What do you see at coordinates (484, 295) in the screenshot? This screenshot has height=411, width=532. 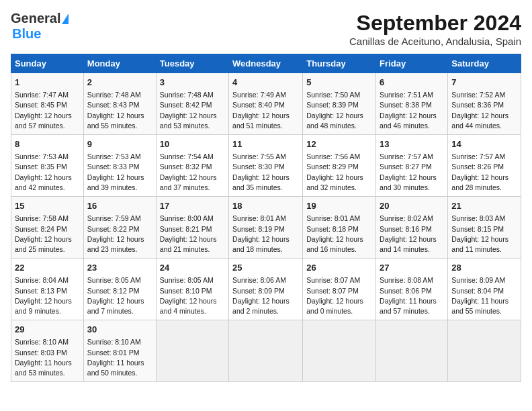 I see `day-content: Sunrise: 8:09 AM Sunset: 8:04 PM Dayligh…` at bounding box center [484, 295].